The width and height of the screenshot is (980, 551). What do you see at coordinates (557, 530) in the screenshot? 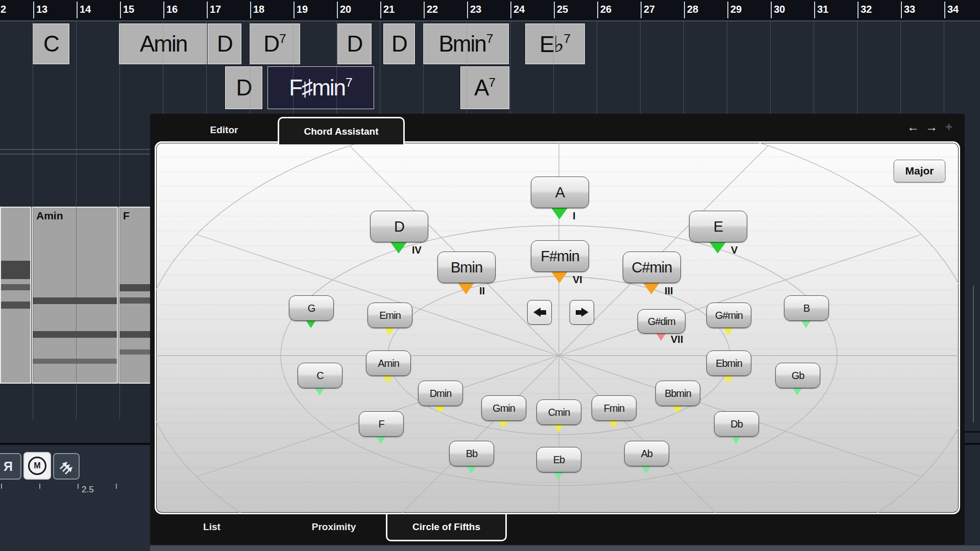
I see `bottom-tab-bar: List Proximity Circle of Fifths` at bounding box center [557, 530].